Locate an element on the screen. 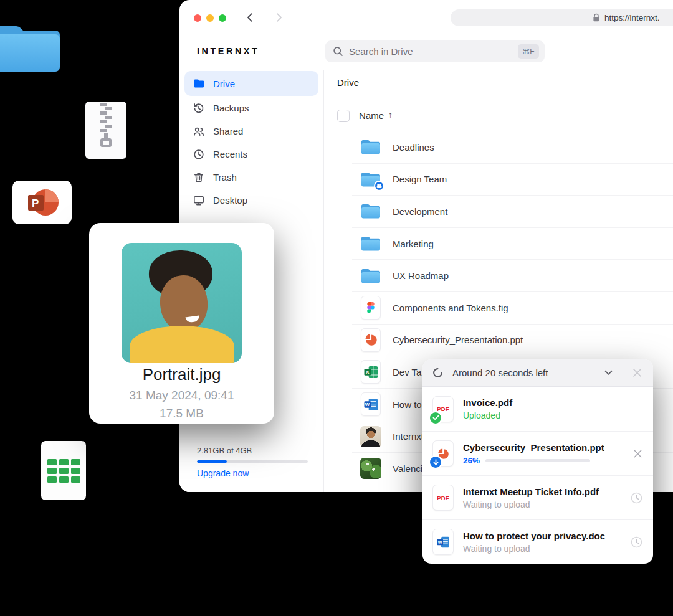 The width and height of the screenshot is (673, 616). powerpoint-logo-icon: P is located at coordinates (42, 202).